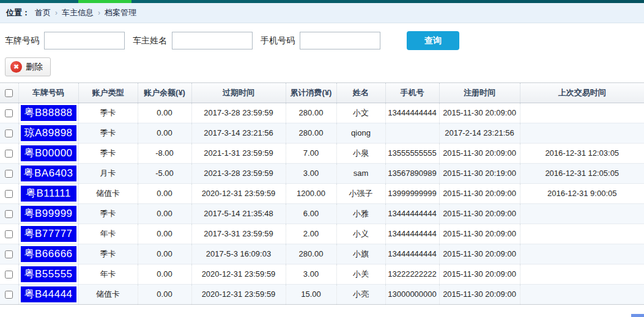 This screenshot has width=644, height=317. I want to click on top-loading-bar, so click(322, 1).